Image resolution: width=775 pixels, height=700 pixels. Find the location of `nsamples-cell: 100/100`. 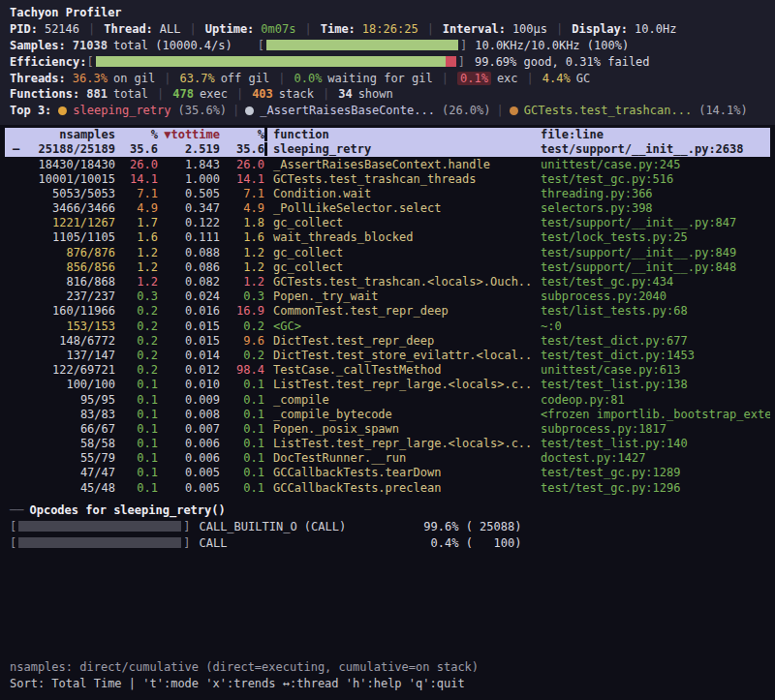

nsamples-cell: 100/100 is located at coordinates (60, 384).